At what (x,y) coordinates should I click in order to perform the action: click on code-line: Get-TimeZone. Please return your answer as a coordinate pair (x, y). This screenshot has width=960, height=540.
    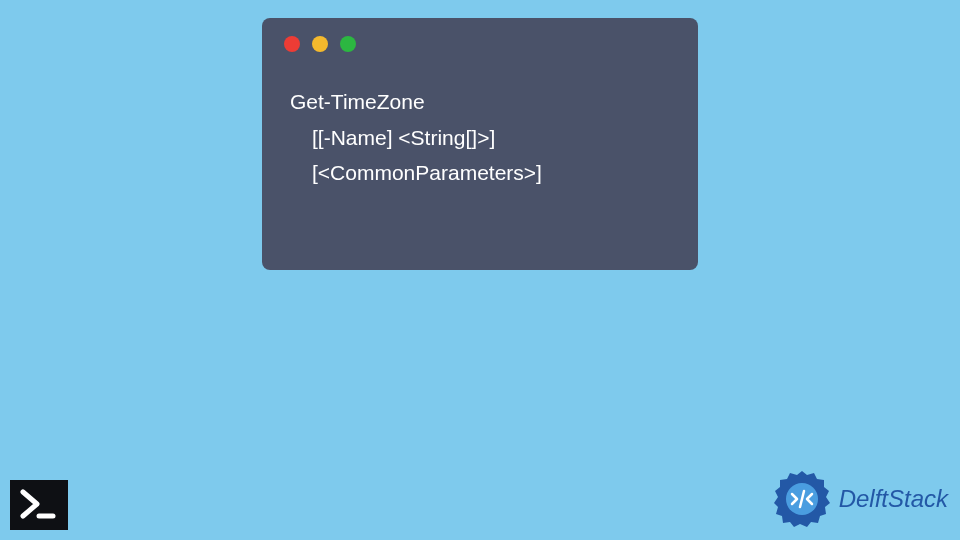
    Looking at the image, I should click on (480, 102).